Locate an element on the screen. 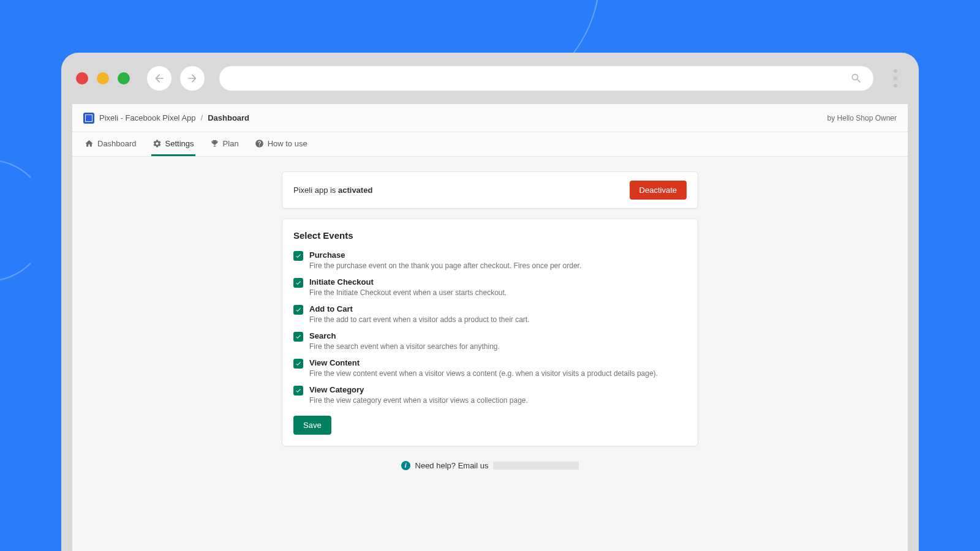  attribution-text: by Hello Shop Owner is located at coordinates (862, 118).